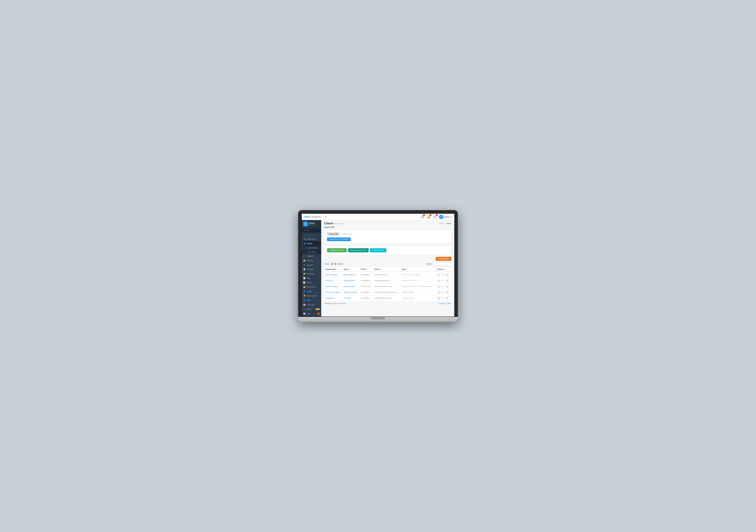  What do you see at coordinates (311, 316) in the screenshot?
I see `sidebar-item-support: ⚙ Support ›` at bounding box center [311, 316].